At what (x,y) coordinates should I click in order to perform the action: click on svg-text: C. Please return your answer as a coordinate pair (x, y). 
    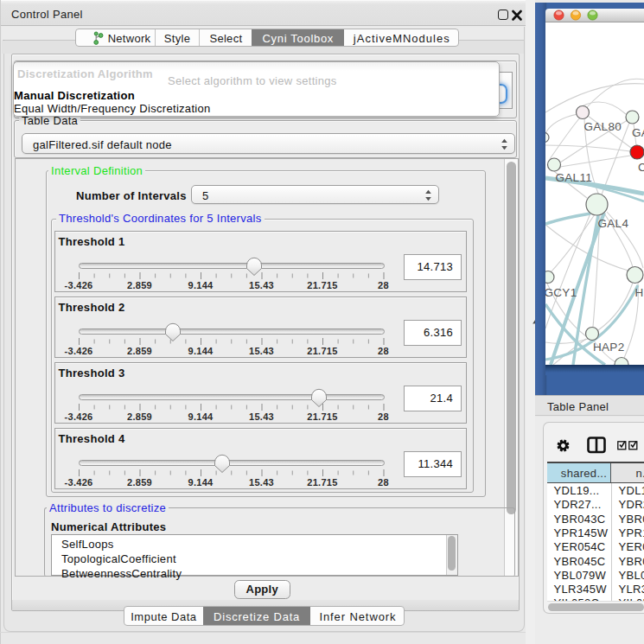
    Looking at the image, I should click on (641, 168).